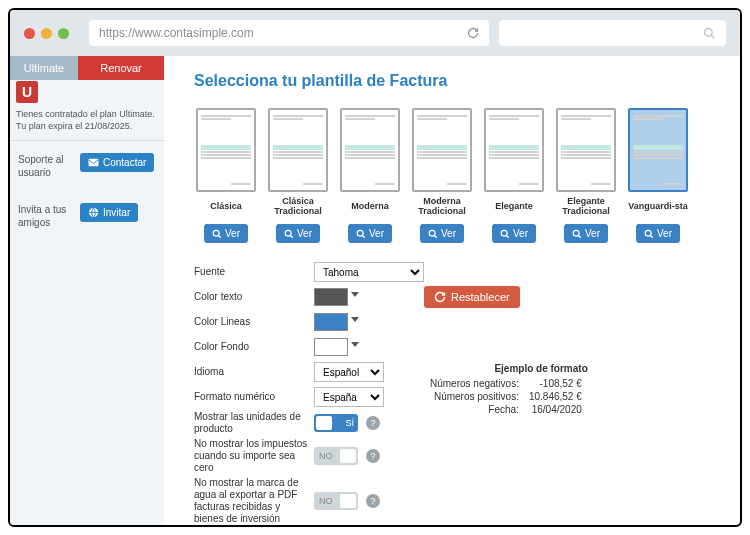  Describe the element at coordinates (254, 322) in the screenshot. I see `line-color-label: Color Lineas` at that location.